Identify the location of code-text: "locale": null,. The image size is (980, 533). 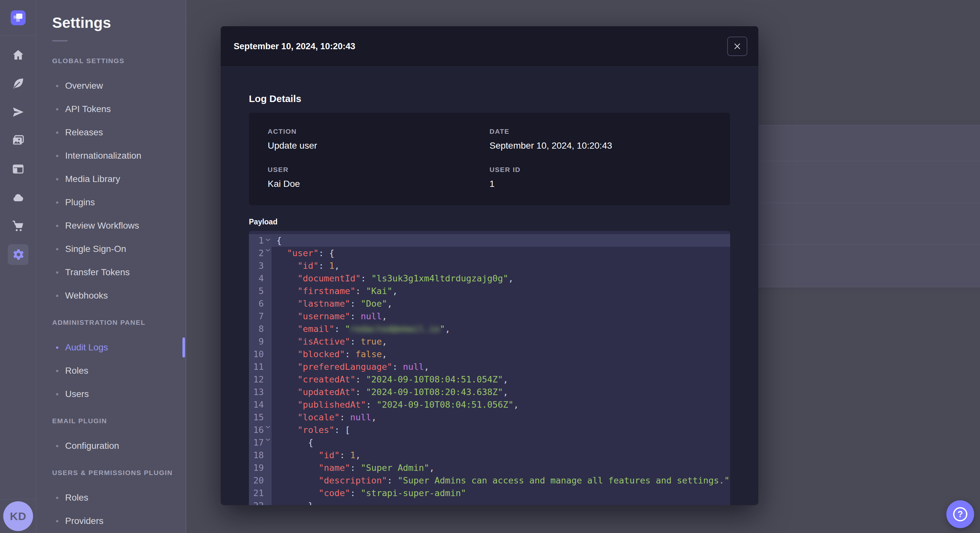
(501, 417).